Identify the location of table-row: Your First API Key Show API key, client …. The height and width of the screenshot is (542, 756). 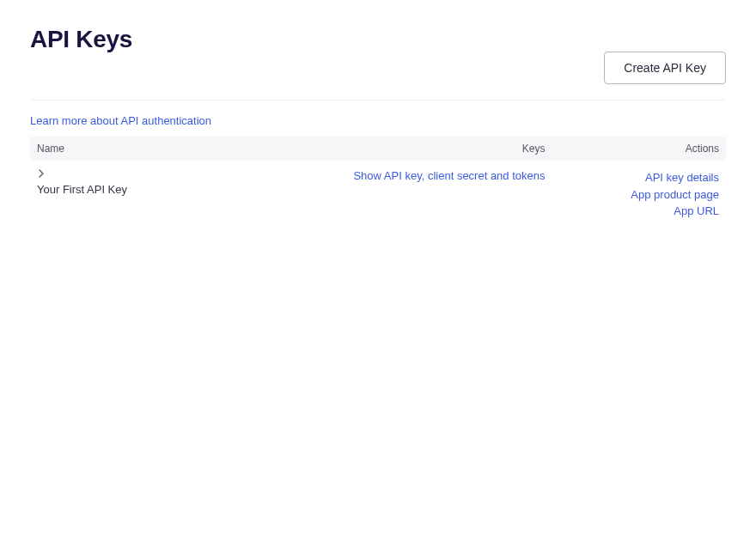
(378, 194).